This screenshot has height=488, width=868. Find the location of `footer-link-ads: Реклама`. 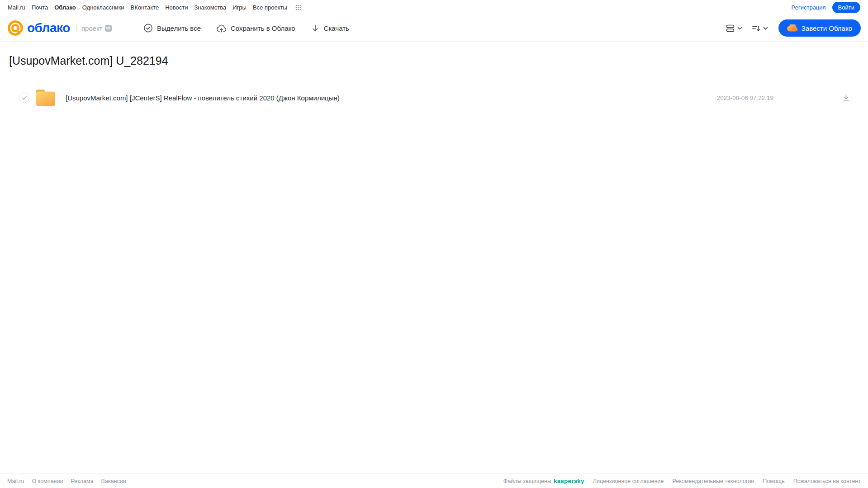

footer-link-ads: Реклама is located at coordinates (82, 481).